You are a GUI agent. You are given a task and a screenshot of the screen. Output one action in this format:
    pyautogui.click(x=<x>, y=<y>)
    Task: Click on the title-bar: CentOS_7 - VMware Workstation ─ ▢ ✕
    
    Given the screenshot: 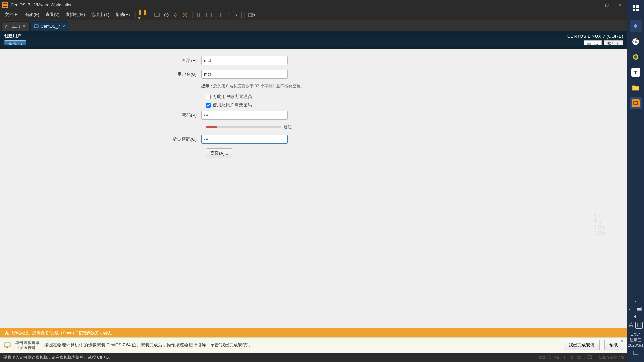 What is the action you would take?
    pyautogui.click(x=314, y=5)
    